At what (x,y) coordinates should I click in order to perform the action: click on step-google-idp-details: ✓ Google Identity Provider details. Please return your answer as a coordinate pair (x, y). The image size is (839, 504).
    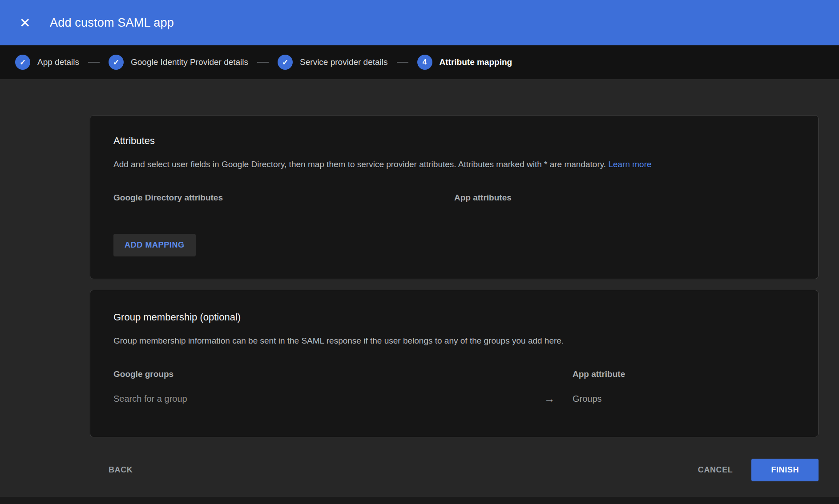
    Looking at the image, I should click on (178, 62).